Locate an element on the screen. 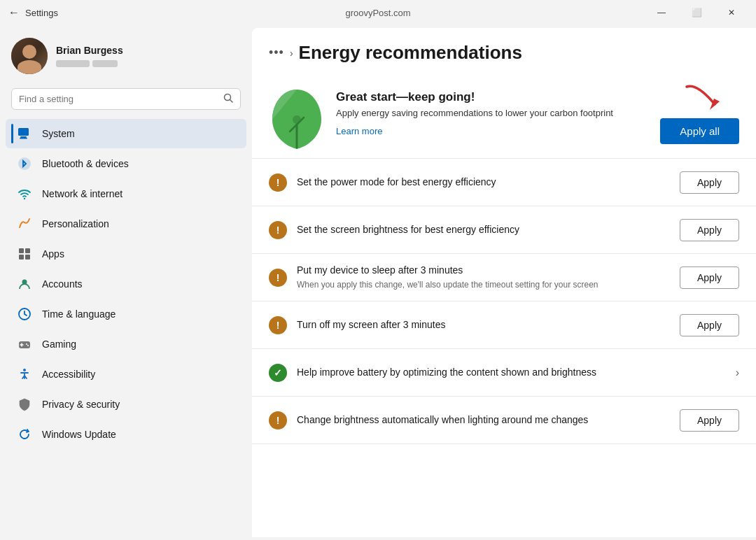 The image size is (756, 540). rec-main-auto-brightness: Change brightness automatically when lig… is located at coordinates (483, 420).